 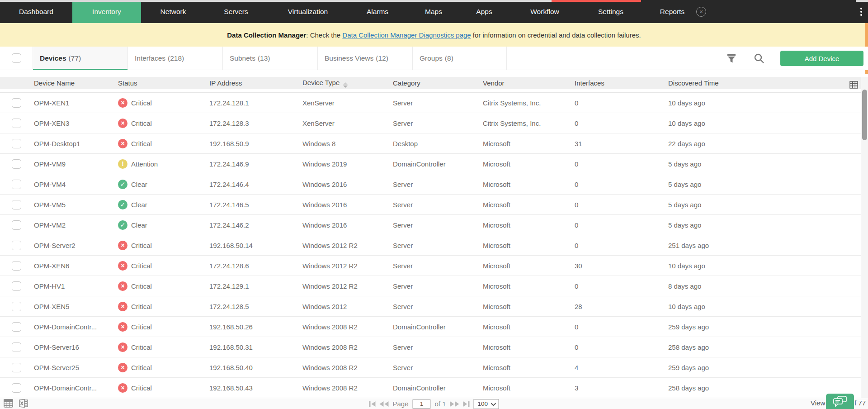 I want to click on column-chooser-icon, so click(x=854, y=86).